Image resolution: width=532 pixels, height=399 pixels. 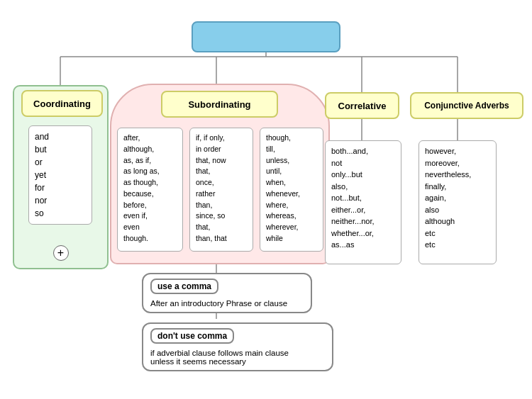 I want to click on sub-col1: after, although, as, as if, as long as, …, so click(x=150, y=190).